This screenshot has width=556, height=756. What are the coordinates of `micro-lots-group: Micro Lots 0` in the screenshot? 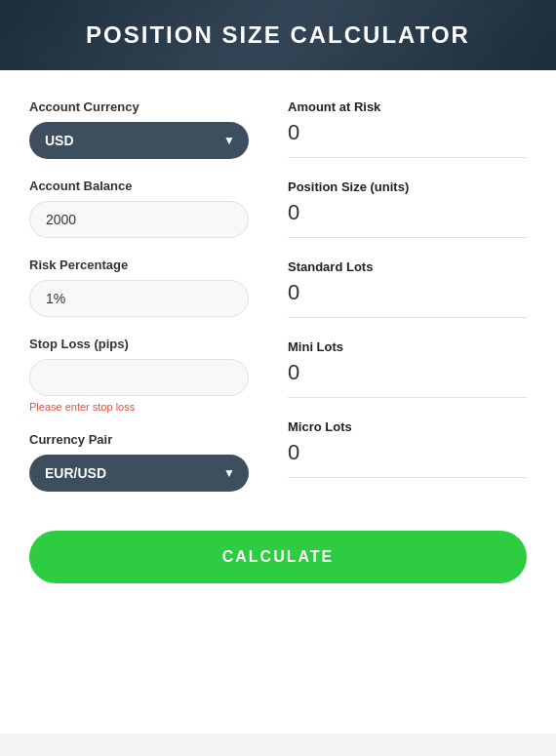 It's located at (408, 449).